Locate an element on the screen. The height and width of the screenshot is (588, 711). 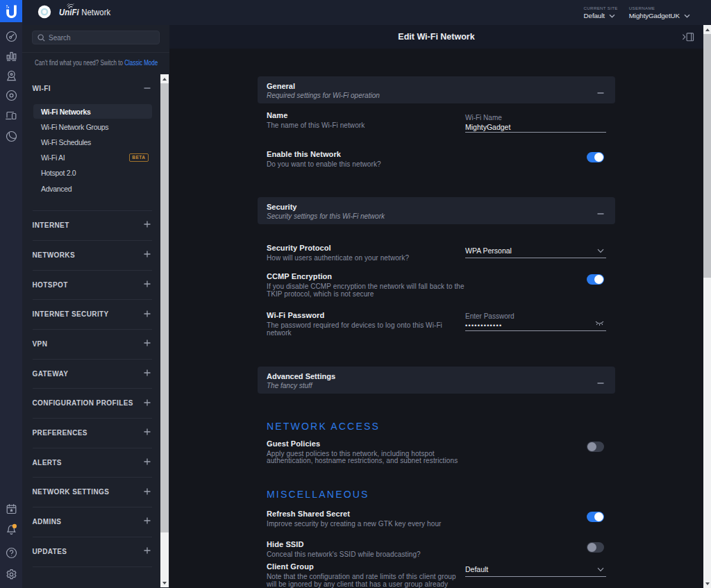
card-subtitle: The fancy stuff is located at coordinates (436, 386).